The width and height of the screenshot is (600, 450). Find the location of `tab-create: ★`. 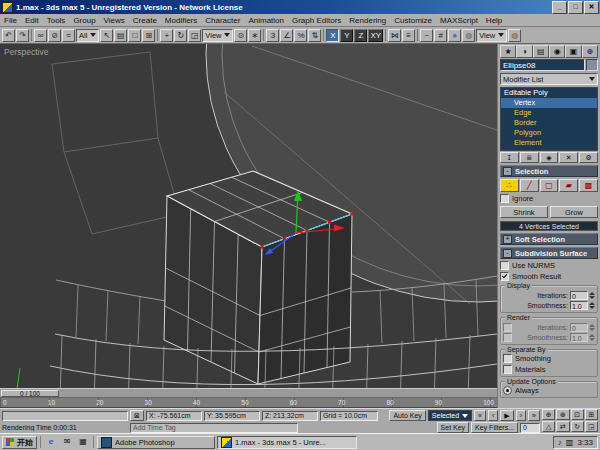

tab-create: ★ is located at coordinates (508, 52).